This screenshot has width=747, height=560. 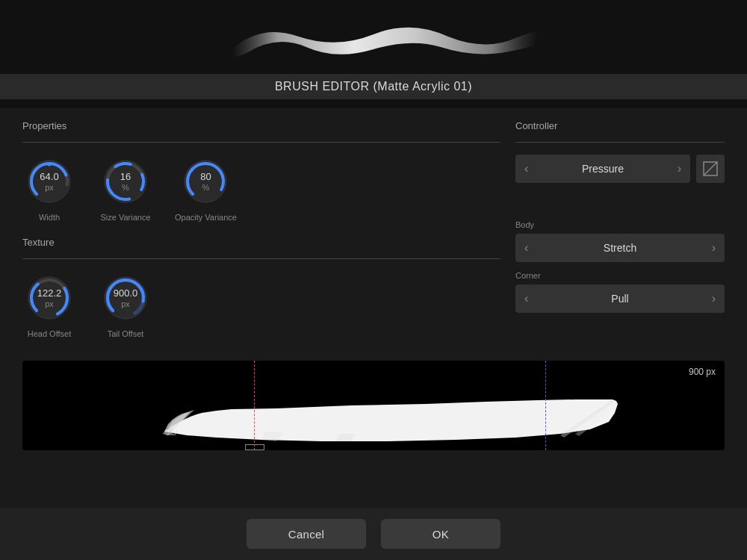 I want to click on tail-offset-marker, so click(x=545, y=405).